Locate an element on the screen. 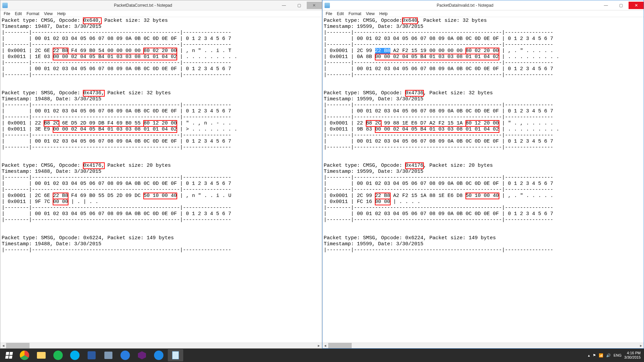  scrollbar-h-left: ◂ ▸ is located at coordinates (161, 346).